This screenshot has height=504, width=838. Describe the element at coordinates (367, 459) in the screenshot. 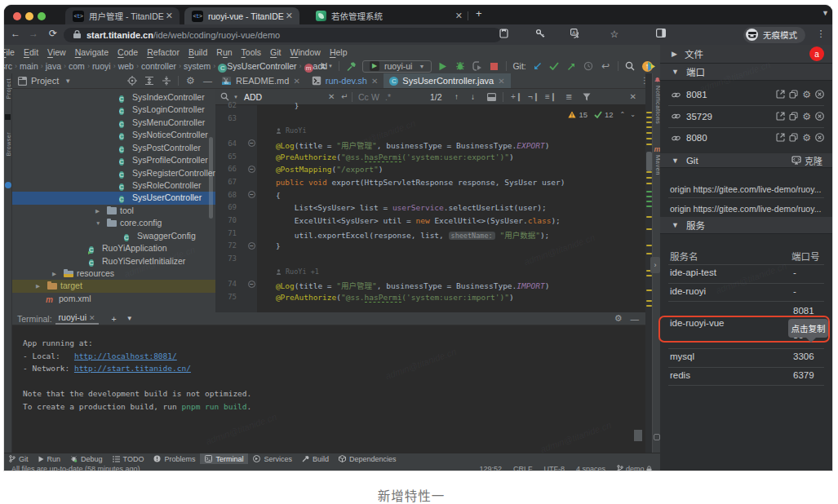

I see `status-button-dependencies: Dependencies` at that location.